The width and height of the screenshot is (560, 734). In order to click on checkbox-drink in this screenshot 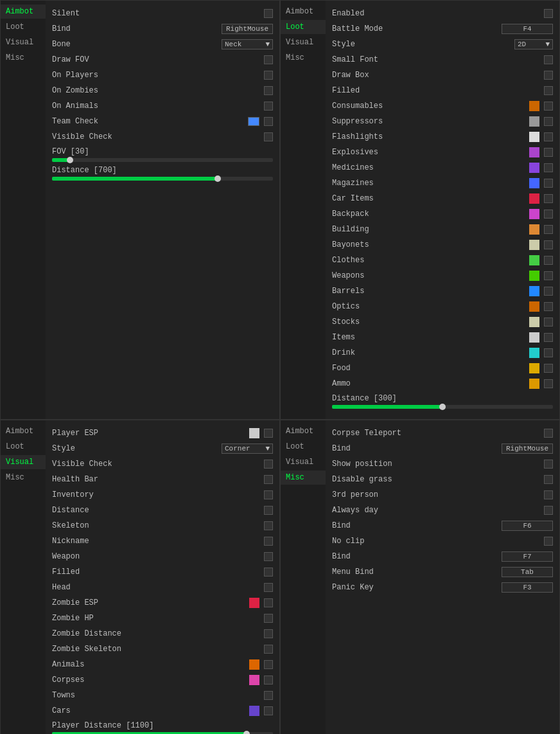, I will do `click(548, 353)`.